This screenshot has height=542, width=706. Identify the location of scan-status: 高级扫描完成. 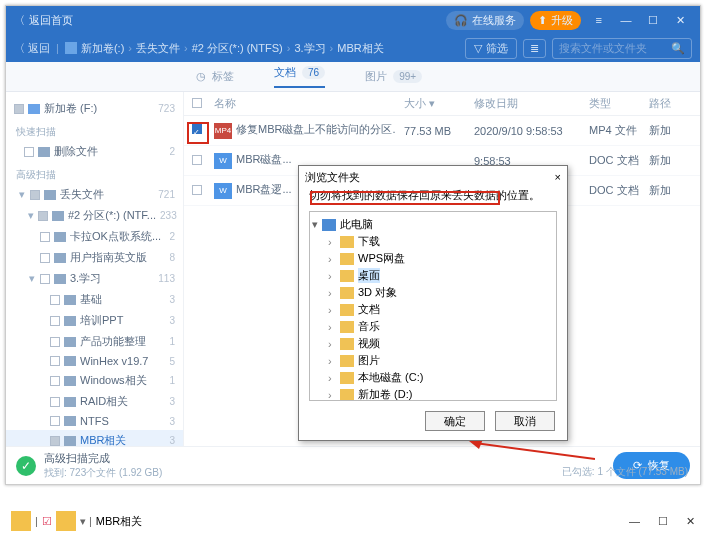
(103, 458).